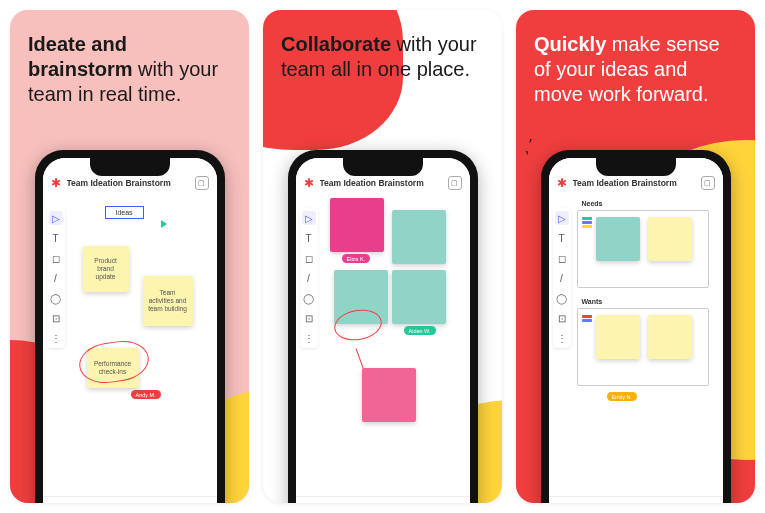 This screenshot has height=513, width=765. Describe the element at coordinates (141, 347) in the screenshot. I see `canvas: Ideas Product brand update Team activiti…` at that location.